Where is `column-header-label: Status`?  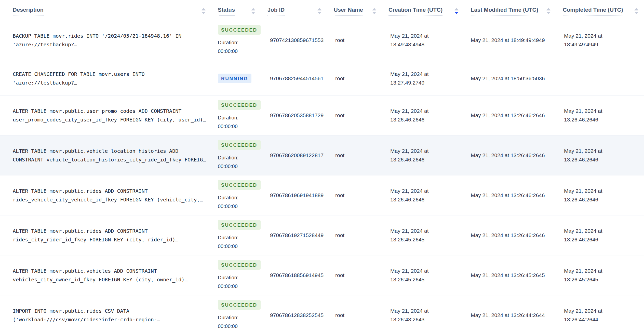
column-header-label: Status is located at coordinates (226, 11).